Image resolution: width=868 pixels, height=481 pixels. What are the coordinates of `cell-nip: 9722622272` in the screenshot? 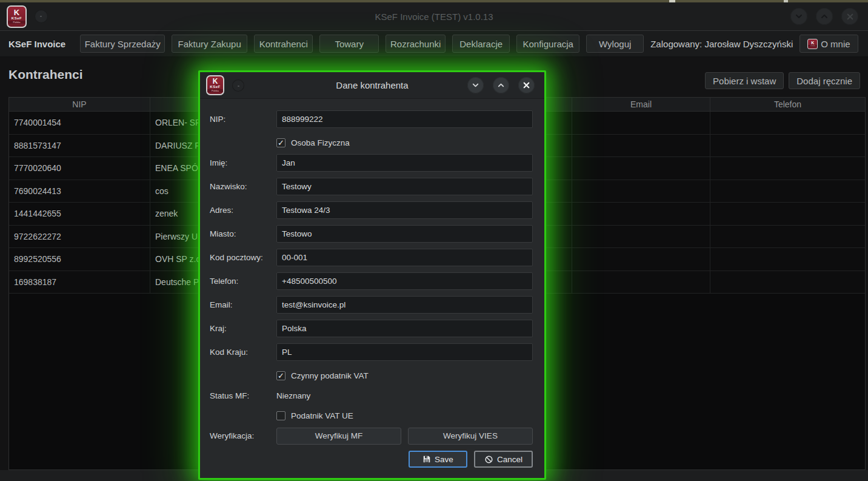 It's located at (80, 237).